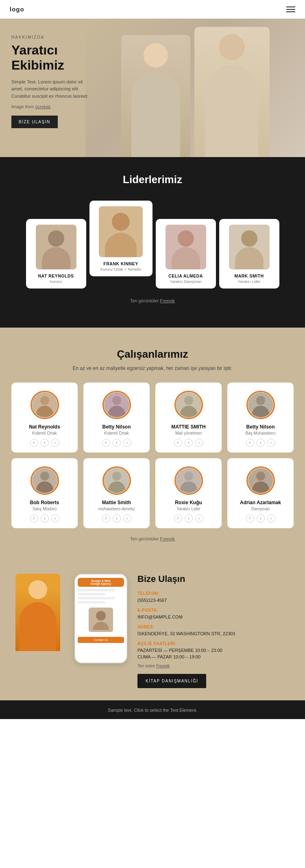  I want to click on leader-name-mark: MARK SMITH, so click(249, 276).